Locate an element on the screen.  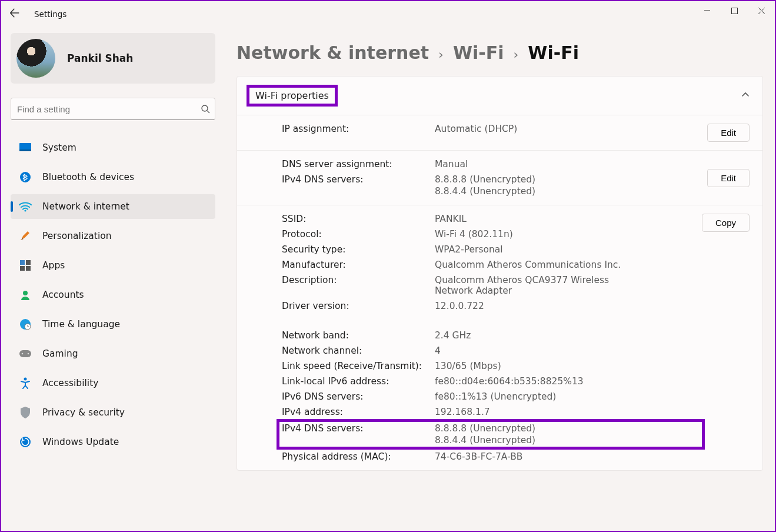
label: Network channel: is located at coordinates (358, 351).